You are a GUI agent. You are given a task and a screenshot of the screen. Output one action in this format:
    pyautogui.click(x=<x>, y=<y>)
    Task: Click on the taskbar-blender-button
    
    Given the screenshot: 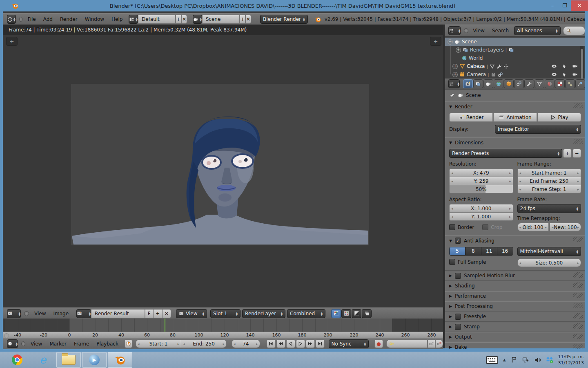 What is the action you would take?
    pyautogui.click(x=120, y=360)
    